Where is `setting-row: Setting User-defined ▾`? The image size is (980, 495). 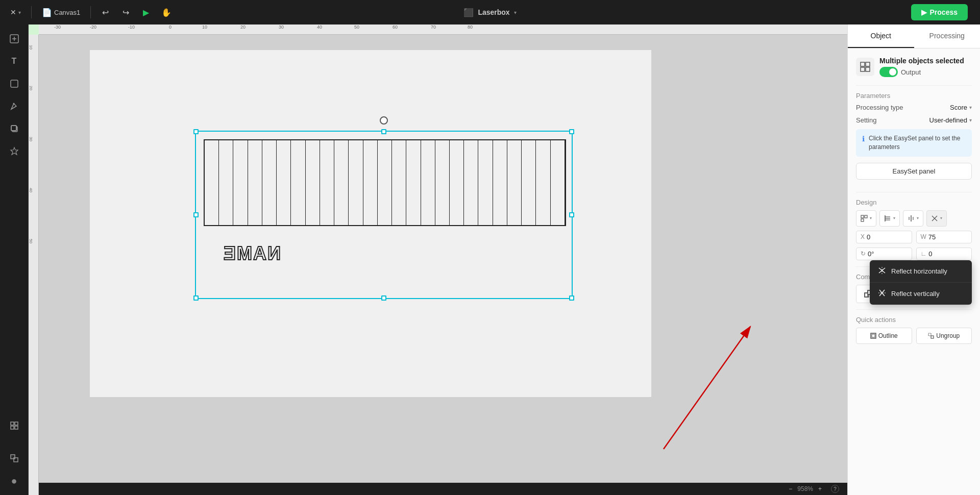
setting-row: Setting User-defined ▾ is located at coordinates (914, 120).